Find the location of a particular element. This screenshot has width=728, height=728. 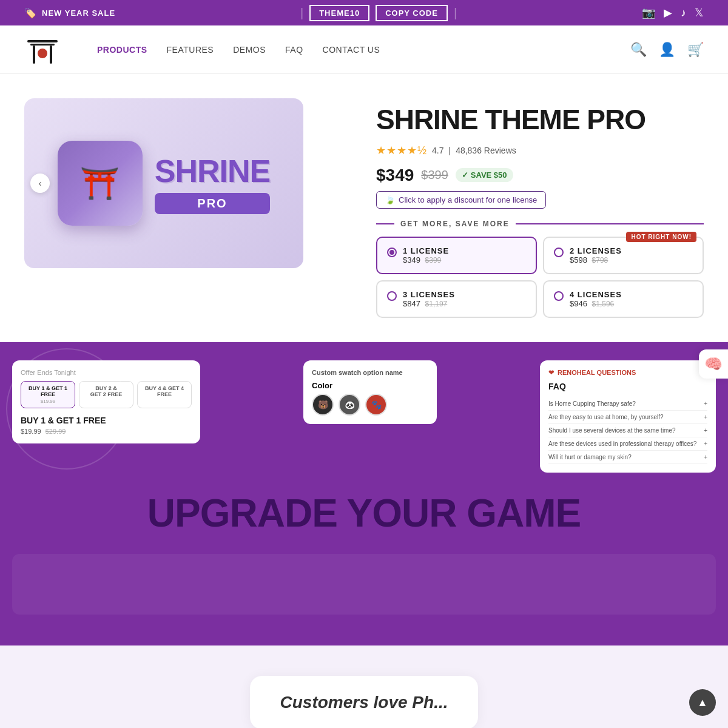

license-info-2: 2 LICENSES $598 $798 is located at coordinates (596, 255).